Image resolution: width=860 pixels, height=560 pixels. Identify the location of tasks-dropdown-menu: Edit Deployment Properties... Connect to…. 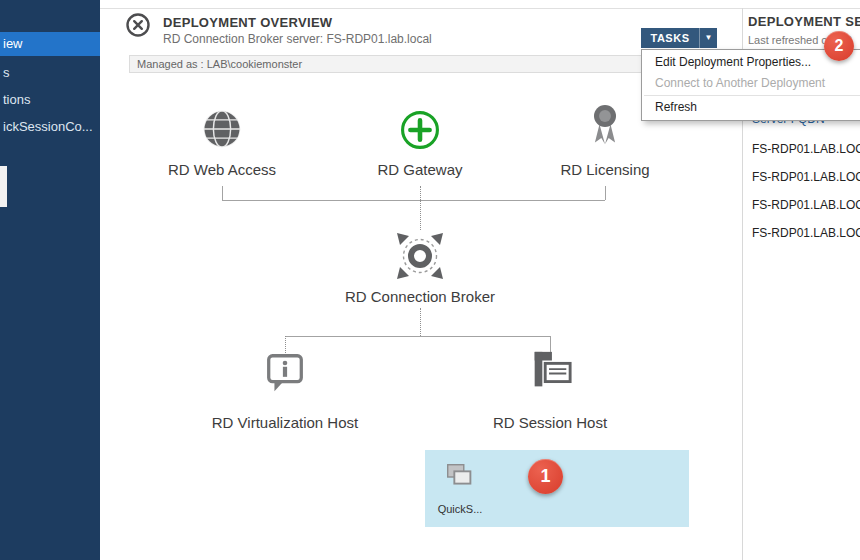
(750, 85).